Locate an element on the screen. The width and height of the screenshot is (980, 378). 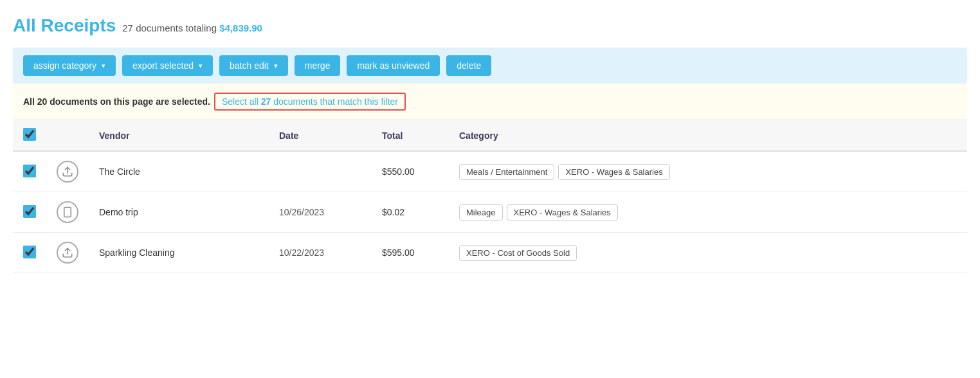
row-0-checkbox is located at coordinates (30, 171).